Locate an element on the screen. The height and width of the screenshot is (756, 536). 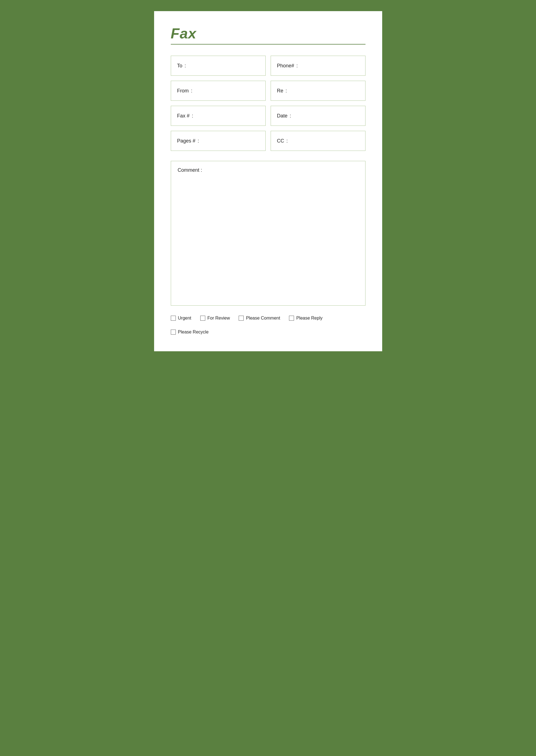
field-re-label: Re is located at coordinates (280, 91).